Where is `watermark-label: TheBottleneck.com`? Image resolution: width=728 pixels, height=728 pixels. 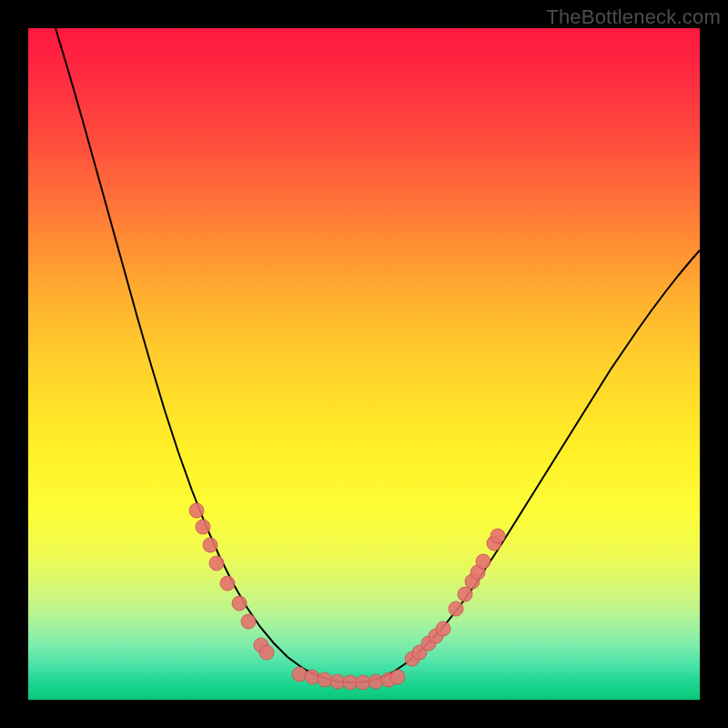
watermark-label: TheBottleneck.com is located at coordinates (633, 17).